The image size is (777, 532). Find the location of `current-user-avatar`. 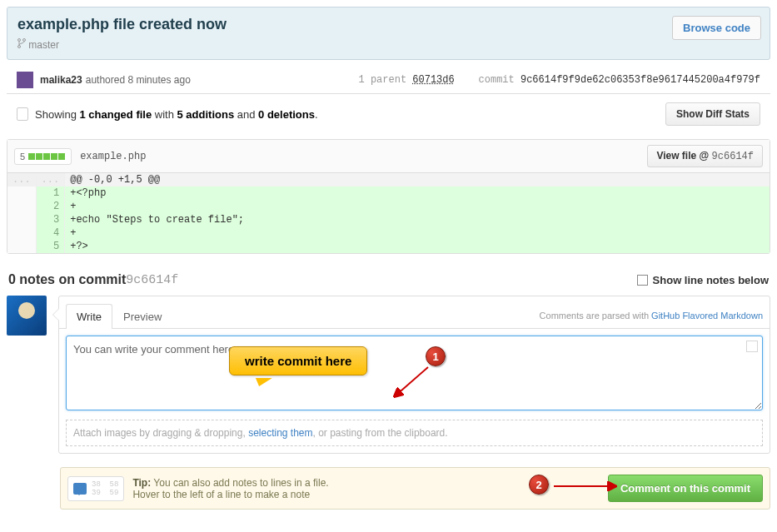

current-user-avatar is located at coordinates (27, 316).